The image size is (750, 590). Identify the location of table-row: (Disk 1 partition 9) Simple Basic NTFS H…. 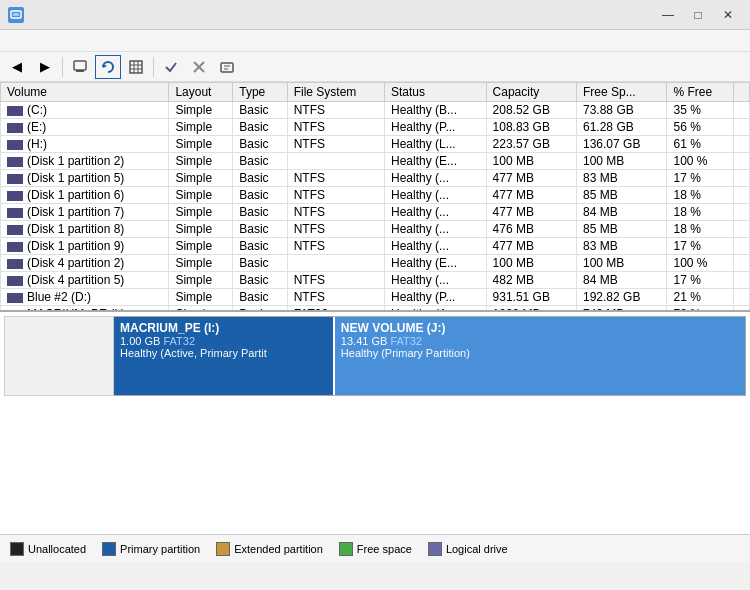
(376, 246).